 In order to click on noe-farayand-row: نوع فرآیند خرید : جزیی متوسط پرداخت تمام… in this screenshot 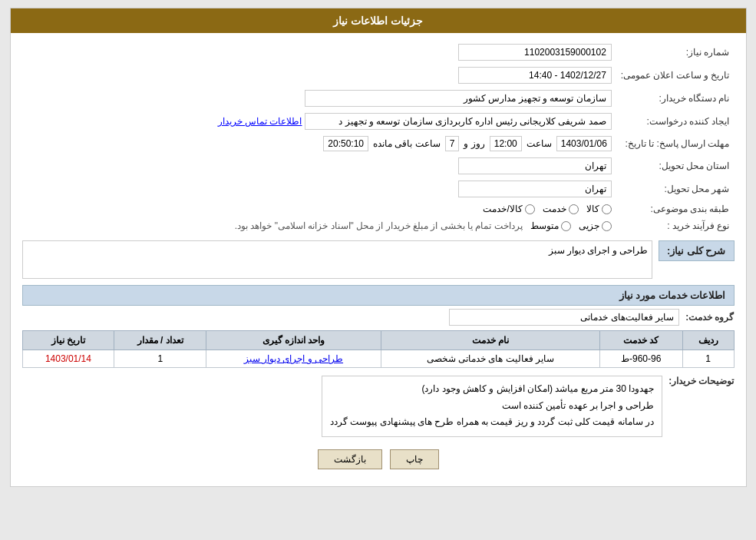, I will do `click(378, 226)`.